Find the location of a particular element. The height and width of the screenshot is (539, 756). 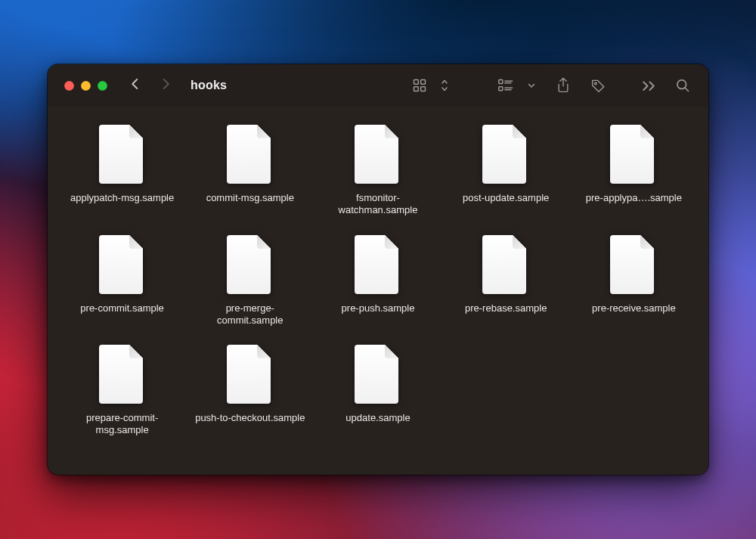

back-button is located at coordinates (135, 85).